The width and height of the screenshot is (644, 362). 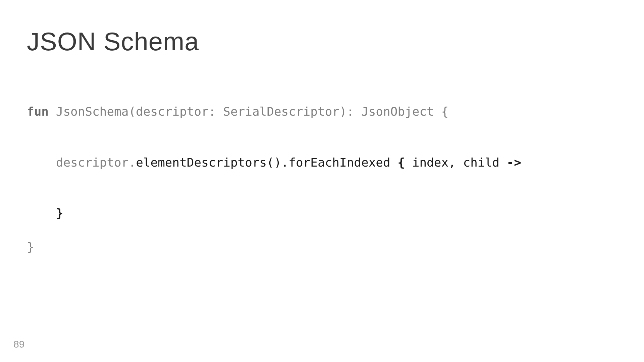 What do you see at coordinates (19, 344) in the screenshot?
I see `page-number: 89` at bounding box center [19, 344].